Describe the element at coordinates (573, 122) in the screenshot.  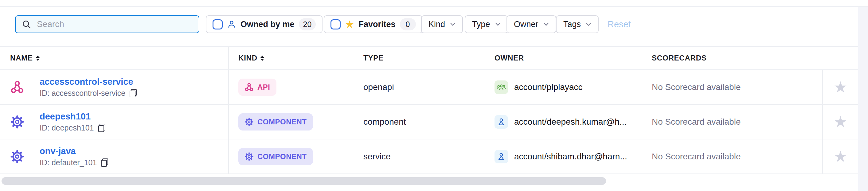
I see `owner-cell: account/deepesh.kumar@h...` at that location.